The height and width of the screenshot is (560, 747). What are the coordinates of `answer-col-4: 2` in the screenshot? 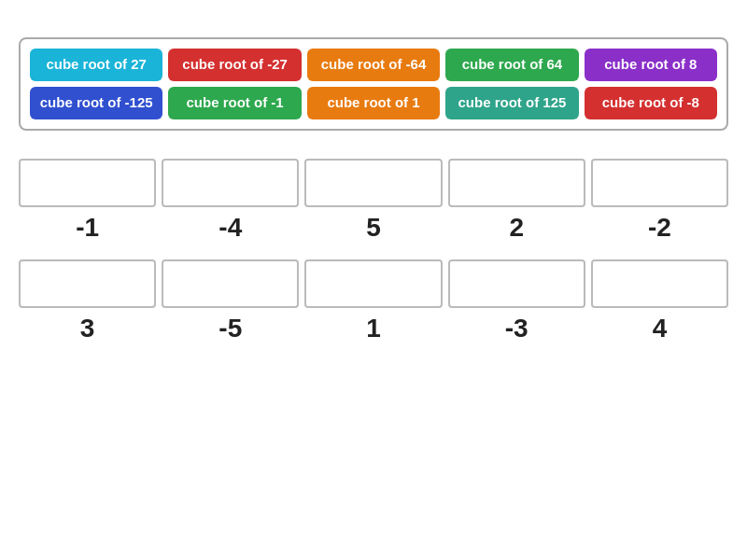 It's located at (517, 201).